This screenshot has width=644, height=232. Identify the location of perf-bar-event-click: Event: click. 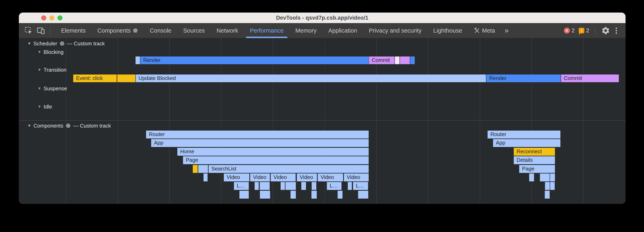
(95, 78).